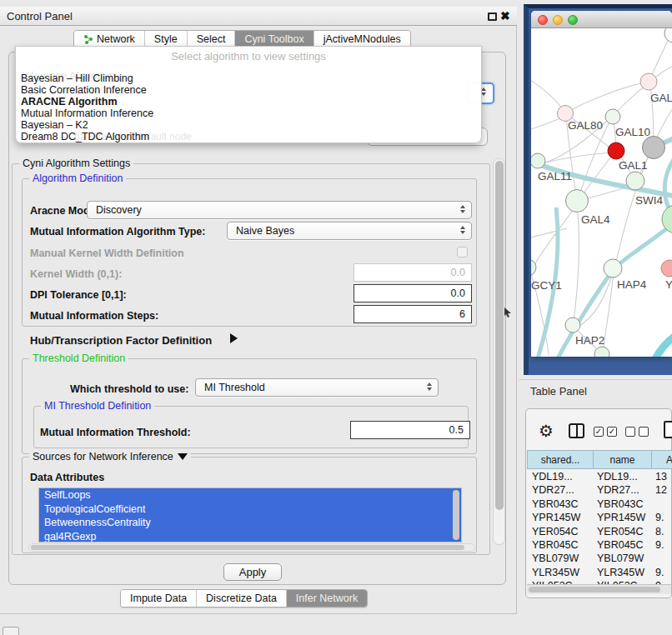 The image size is (672, 635). What do you see at coordinates (212, 39) in the screenshot?
I see `tab-select: Select` at bounding box center [212, 39].